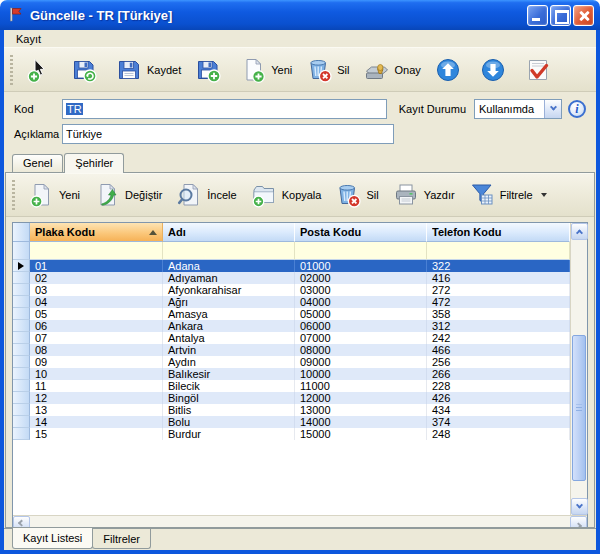 This screenshot has width=600, height=554. Describe the element at coordinates (498, 266) in the screenshot. I see `cell-telefon-kodu: 322` at that location.